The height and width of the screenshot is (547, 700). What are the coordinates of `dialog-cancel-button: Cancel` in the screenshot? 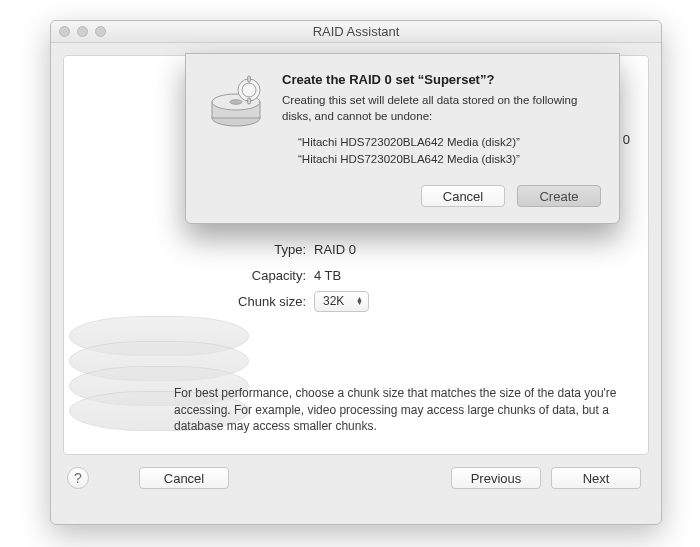 It's located at (463, 196).